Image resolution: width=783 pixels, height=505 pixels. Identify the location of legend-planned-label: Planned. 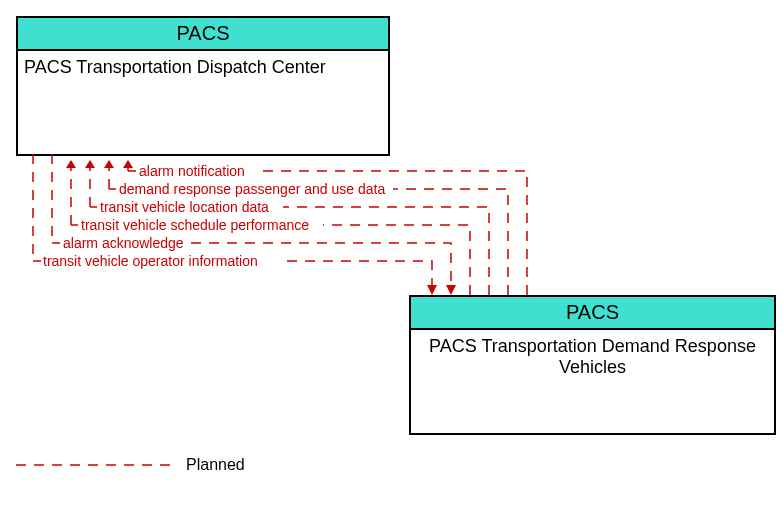
(216, 465).